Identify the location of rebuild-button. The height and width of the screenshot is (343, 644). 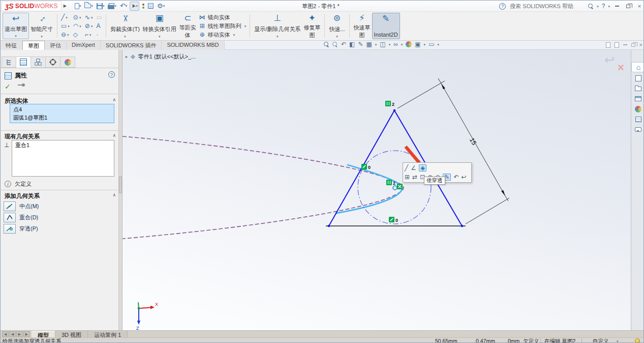
(143, 6).